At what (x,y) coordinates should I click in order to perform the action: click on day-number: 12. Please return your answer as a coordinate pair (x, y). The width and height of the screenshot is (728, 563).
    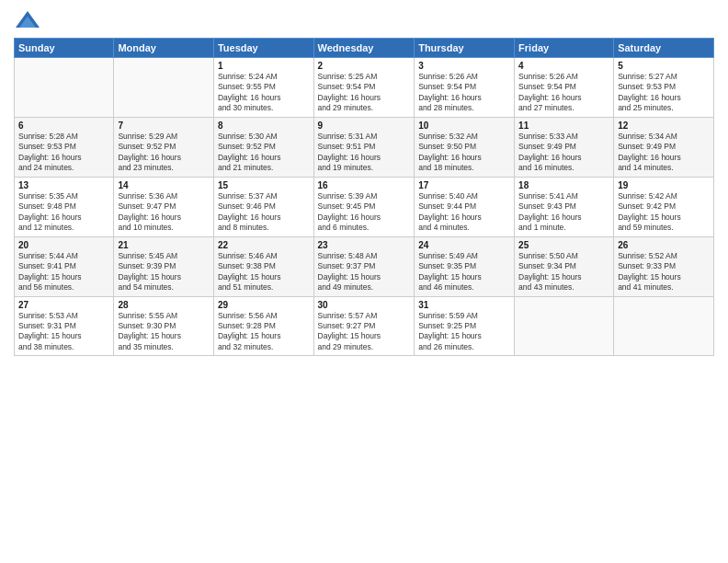
    Looking at the image, I should click on (664, 125).